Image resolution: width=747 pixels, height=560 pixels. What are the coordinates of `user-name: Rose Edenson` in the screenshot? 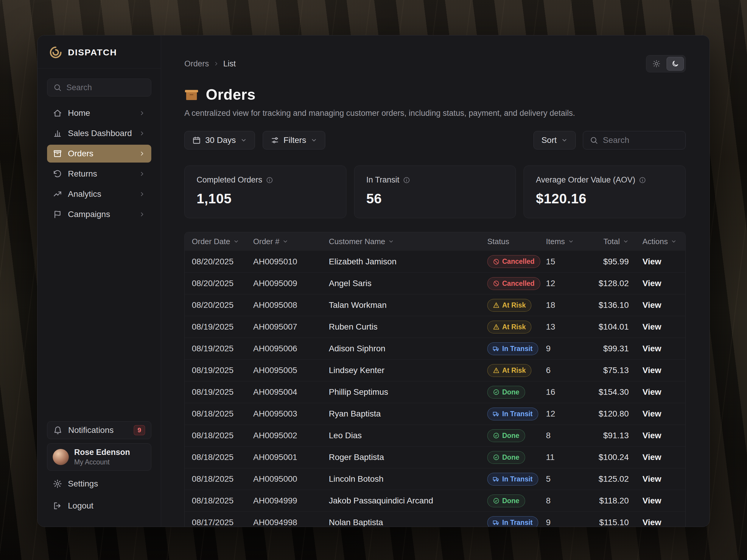 It's located at (102, 452).